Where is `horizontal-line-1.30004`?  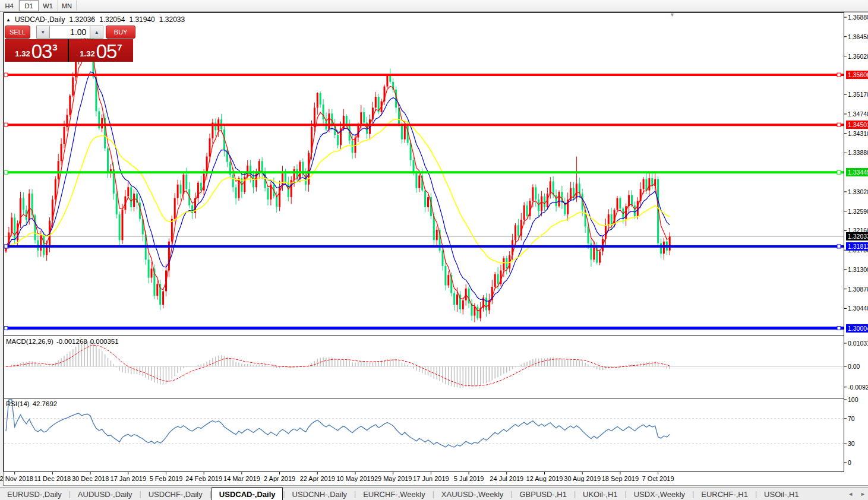
horizontal-line-1.30004 is located at coordinates (424, 328).